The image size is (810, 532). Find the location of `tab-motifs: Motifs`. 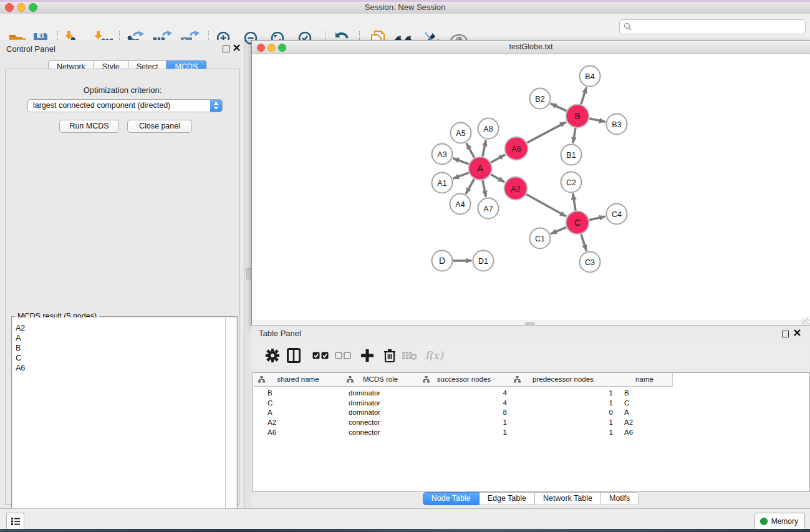

tab-motifs: Motifs is located at coordinates (620, 499).